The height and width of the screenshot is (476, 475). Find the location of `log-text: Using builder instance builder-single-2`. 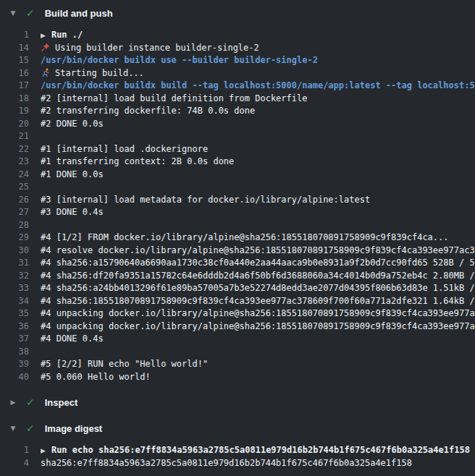

log-text: Using builder instance builder-single-2 is located at coordinates (157, 48).